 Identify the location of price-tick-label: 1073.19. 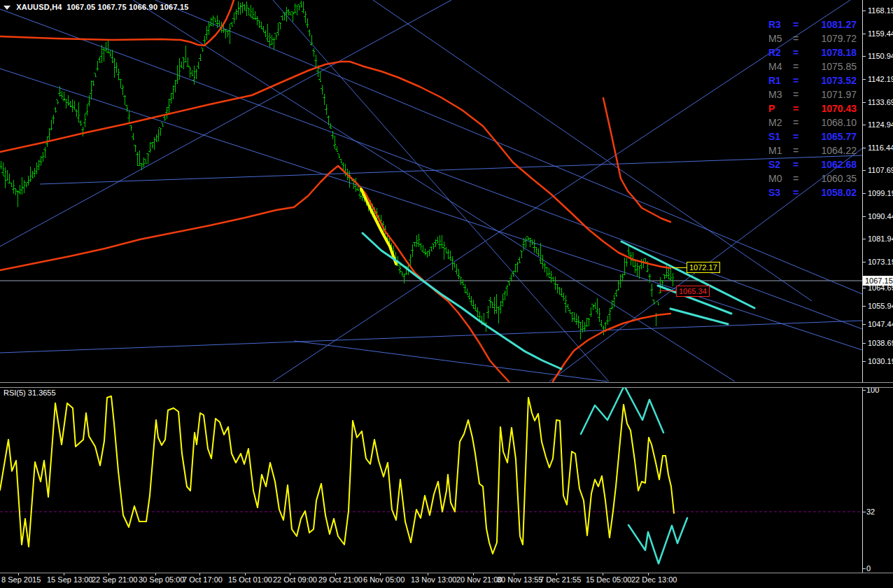
(880, 262).